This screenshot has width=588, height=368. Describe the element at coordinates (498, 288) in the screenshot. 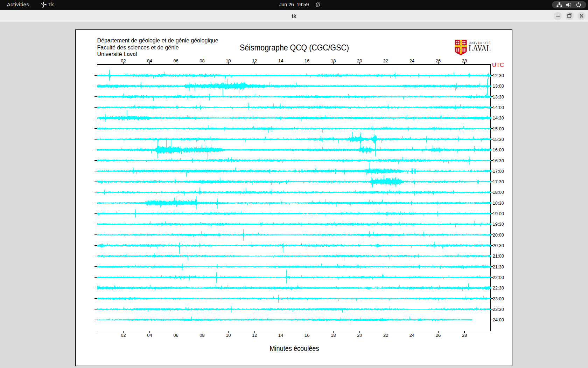

I see `svg-text: 22:30` at that location.